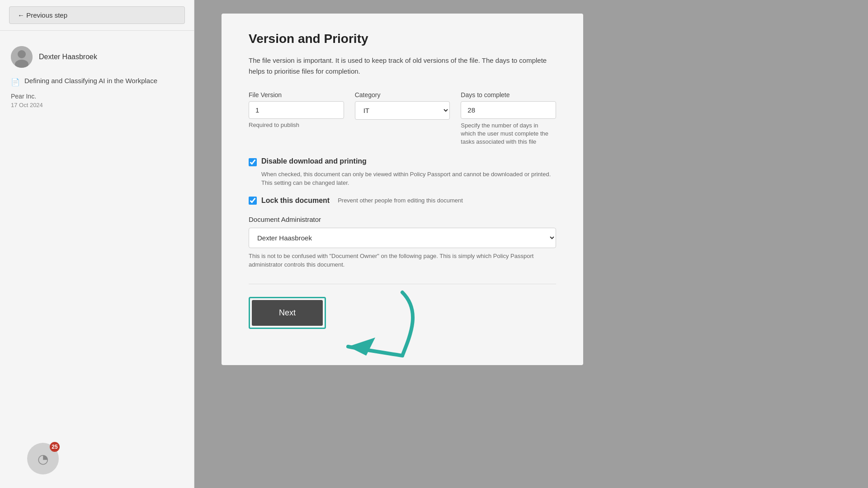 The image size is (868, 488). What do you see at coordinates (97, 59) in the screenshot?
I see `sidebar-user: Dexter Haasbroek` at bounding box center [97, 59].